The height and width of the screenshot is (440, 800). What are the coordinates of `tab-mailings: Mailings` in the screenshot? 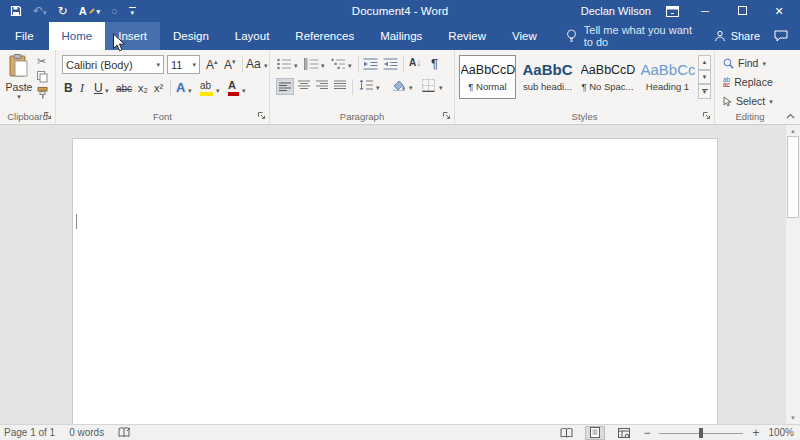 It's located at (401, 36).